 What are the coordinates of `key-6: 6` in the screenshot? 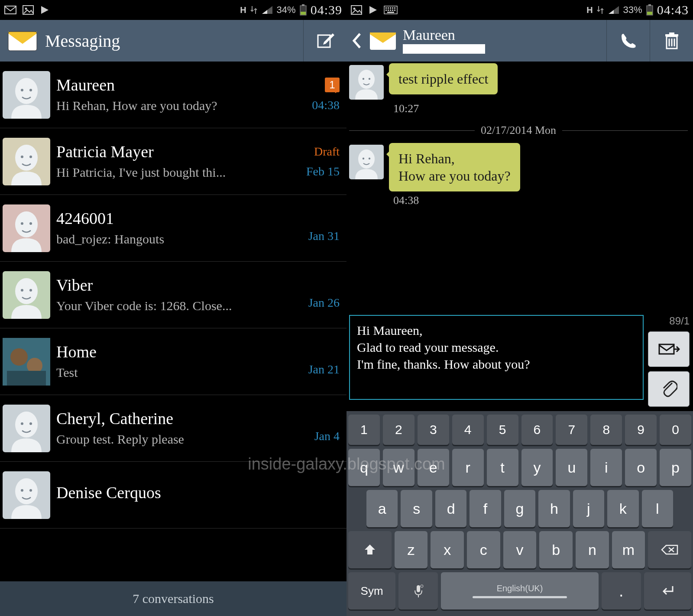 It's located at (537, 430).